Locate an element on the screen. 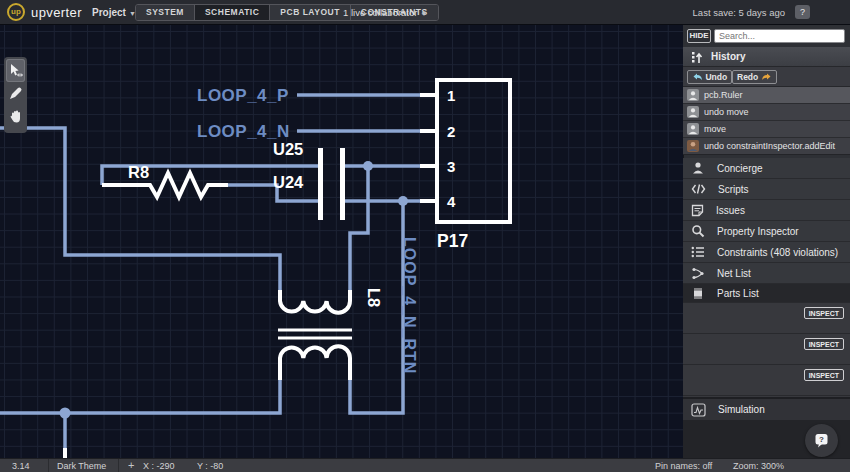 Image resolution: width=850 pixels, height=472 pixels. project-menu-label: Project is located at coordinates (109, 12).